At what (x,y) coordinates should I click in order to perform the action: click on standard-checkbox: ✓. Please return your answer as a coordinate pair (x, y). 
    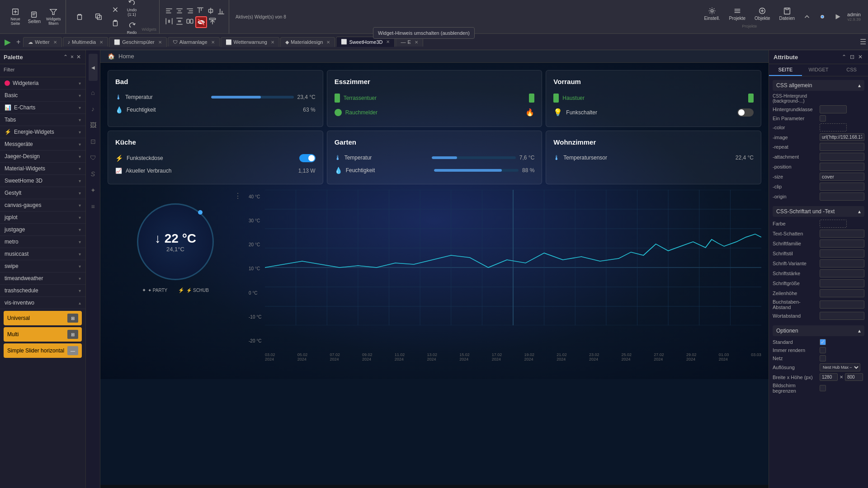
    Looking at the image, I should click on (823, 342).